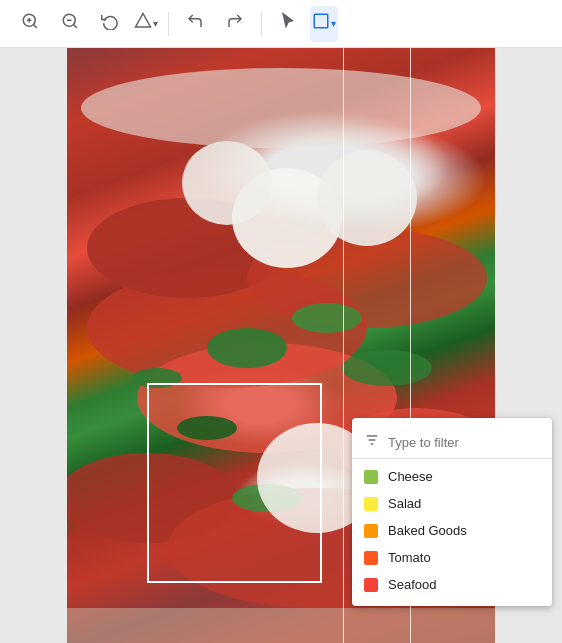 The height and width of the screenshot is (643, 562). Describe the element at coordinates (371, 585) in the screenshot. I see `seafood-color-swatch` at that location.